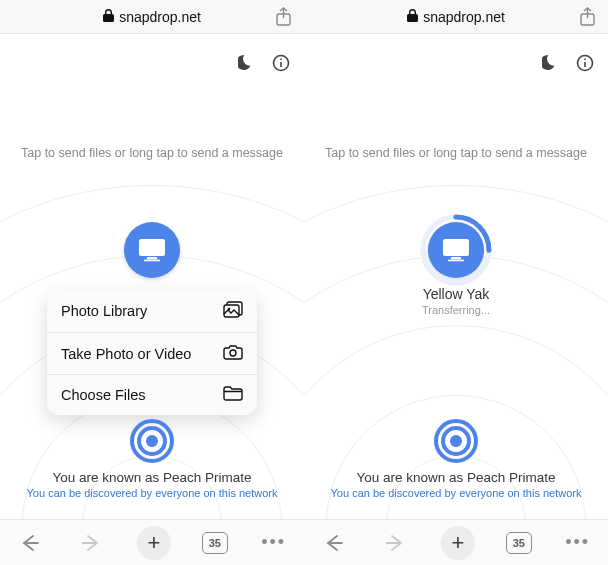 The height and width of the screenshot is (565, 608). I want to click on progress-ring-icon, so click(456, 250).